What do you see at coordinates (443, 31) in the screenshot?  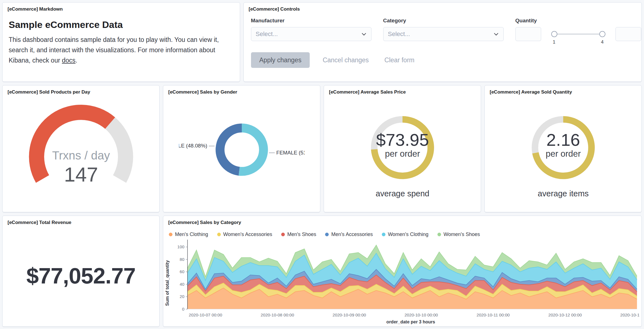 I see `controls-row: Manufacturer Select... Category Select..…` at bounding box center [443, 31].